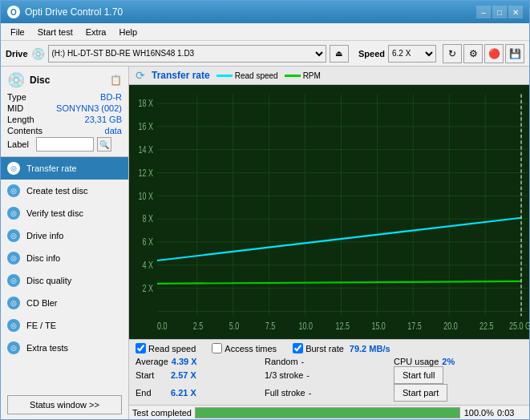 This screenshot has width=530, height=420. What do you see at coordinates (459, 361) in the screenshot?
I see `stat-cpu: CPU usage 2%` at bounding box center [459, 361].